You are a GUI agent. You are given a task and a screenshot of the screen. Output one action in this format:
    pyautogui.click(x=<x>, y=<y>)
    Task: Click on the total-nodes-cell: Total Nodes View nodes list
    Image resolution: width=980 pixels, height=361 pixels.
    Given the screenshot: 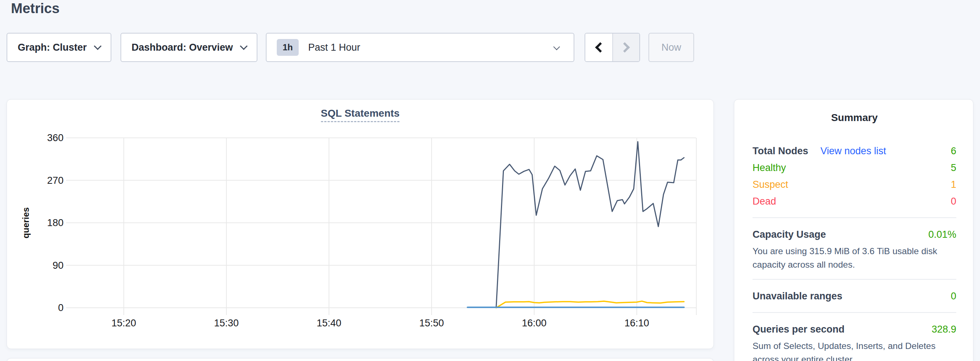 What is the action you would take?
    pyautogui.click(x=819, y=151)
    